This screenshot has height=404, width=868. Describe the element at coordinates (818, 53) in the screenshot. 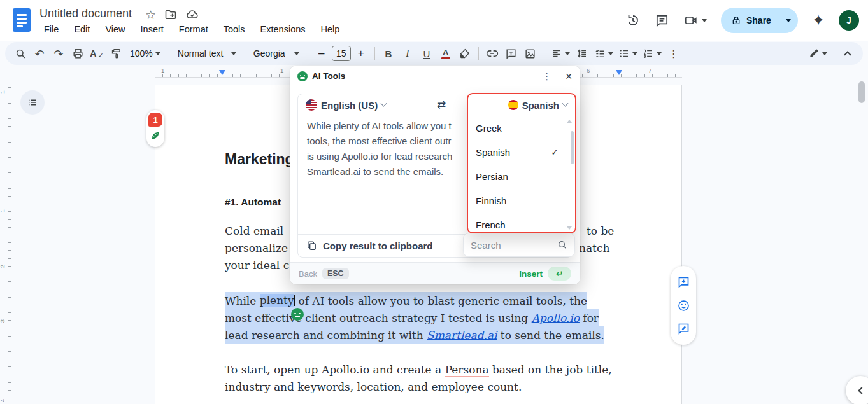

I see `editing-mode-button` at that location.